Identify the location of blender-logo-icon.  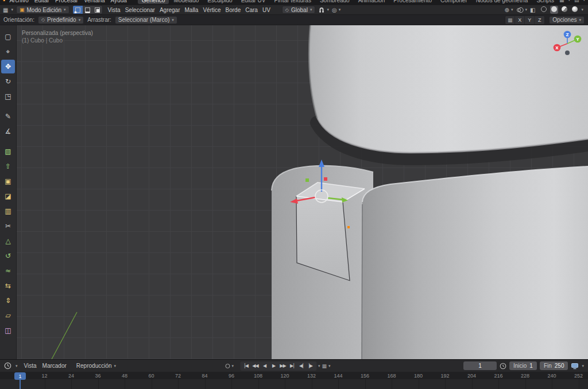
(4, 2).